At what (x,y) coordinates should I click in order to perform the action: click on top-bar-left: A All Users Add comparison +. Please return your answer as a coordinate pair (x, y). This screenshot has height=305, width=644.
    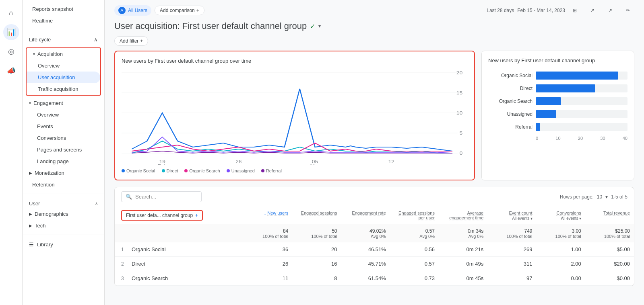
    Looking at the image, I should click on (159, 10).